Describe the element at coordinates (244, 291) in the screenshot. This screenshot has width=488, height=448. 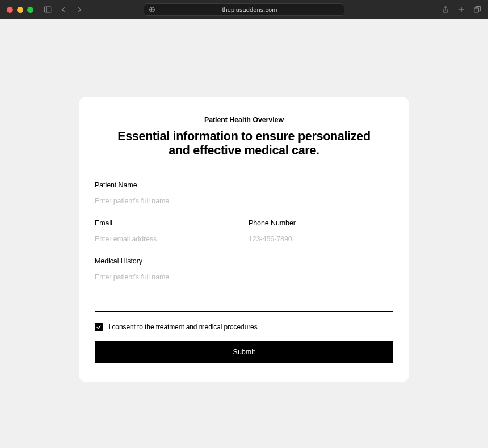
I see `medical-history-input` at that location.